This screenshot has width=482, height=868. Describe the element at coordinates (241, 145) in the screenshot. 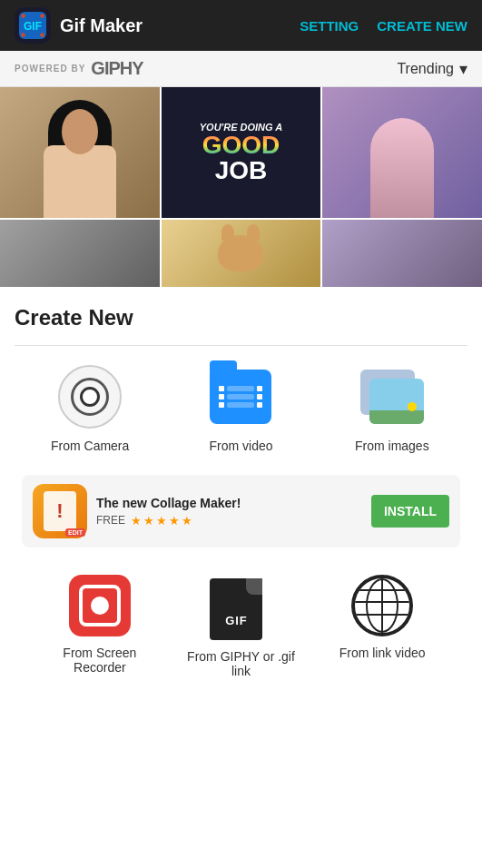

I see `good-text: GOOD` at that location.